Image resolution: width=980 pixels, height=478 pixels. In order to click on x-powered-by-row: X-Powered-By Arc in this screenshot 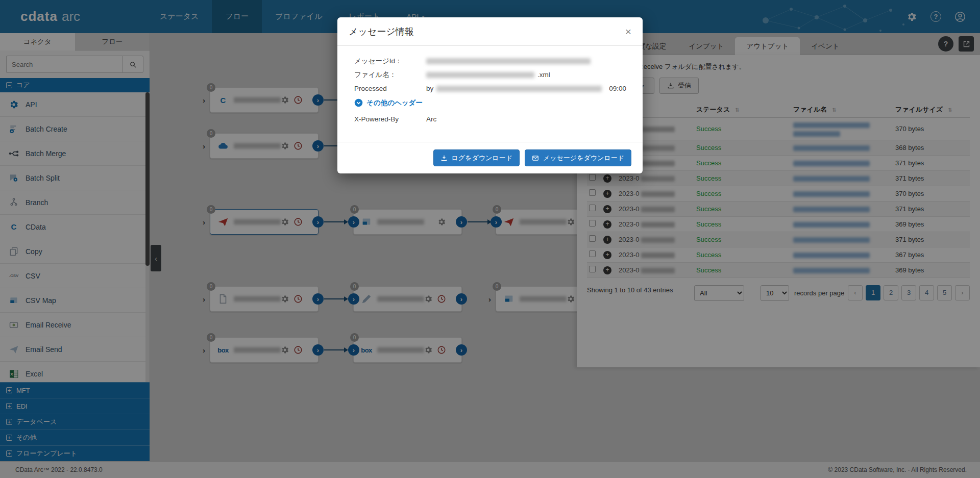, I will do `click(493, 119)`.